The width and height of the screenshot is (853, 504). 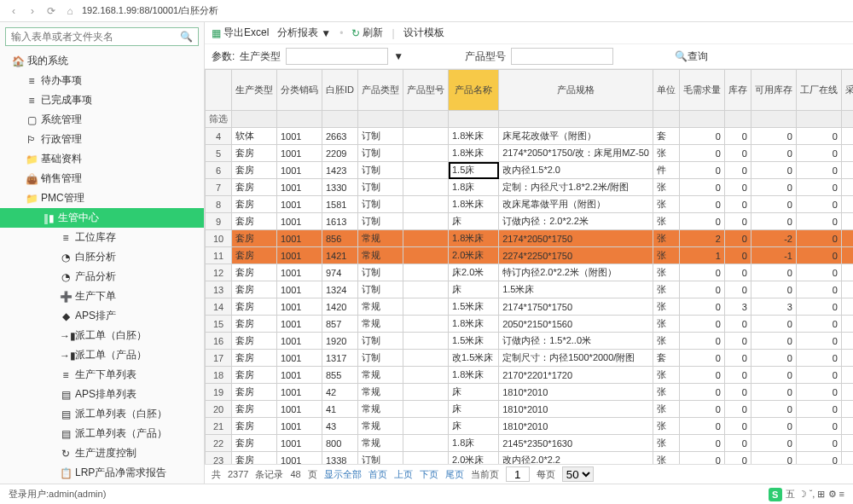 What do you see at coordinates (530, 324) in the screenshot?
I see `table-row: 15套房1001857常规1.8米床2050*2150*1560张000010` at bounding box center [530, 324].